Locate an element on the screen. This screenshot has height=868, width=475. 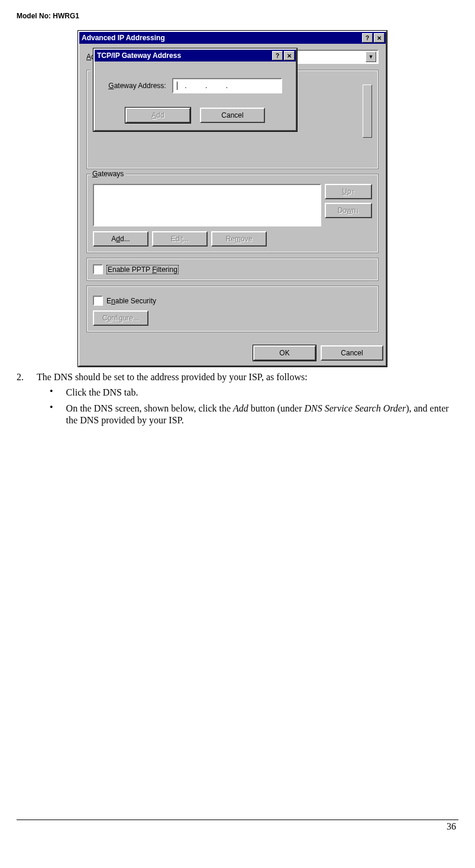
scrollbar is located at coordinates (367, 111).